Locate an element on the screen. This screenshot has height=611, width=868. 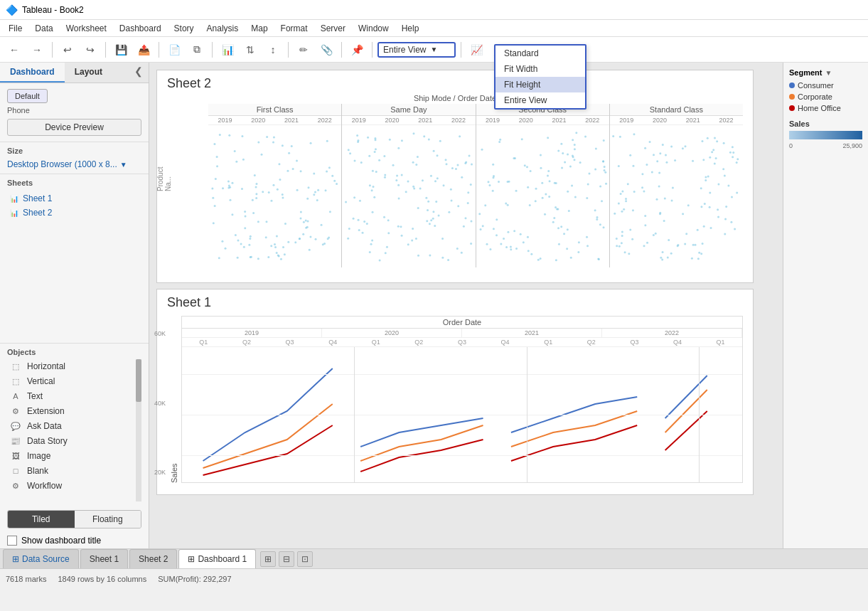
menu-worksheet: Worksheet is located at coordinates (87, 28).